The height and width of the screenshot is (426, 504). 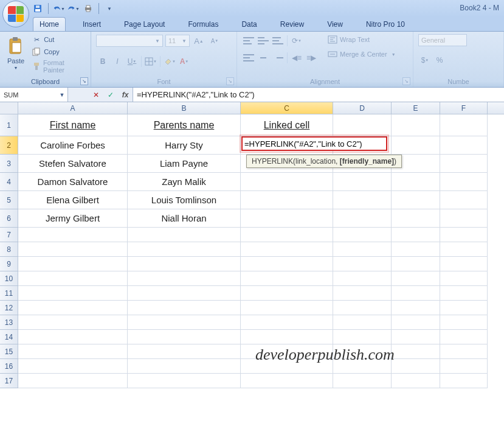 I want to click on row-header: 7, so click(x=9, y=235).